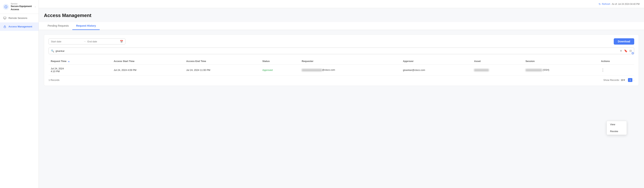 The height and width of the screenshot is (188, 644). I want to click on end-date-input, so click(103, 42).